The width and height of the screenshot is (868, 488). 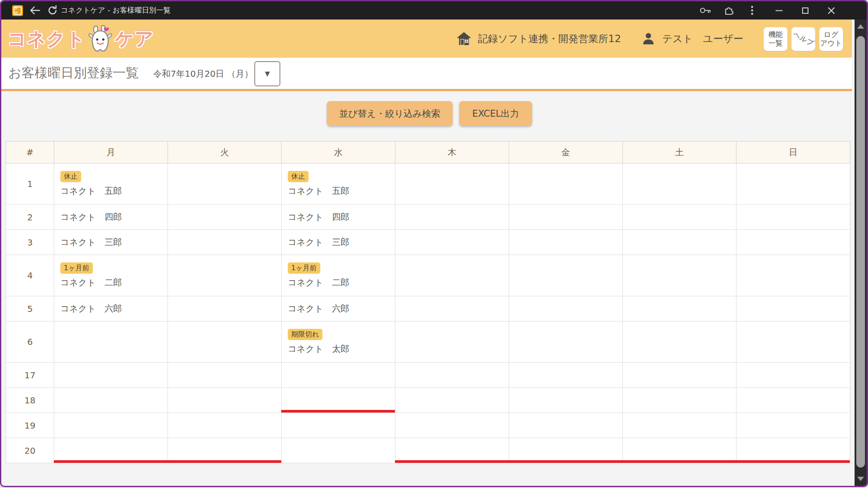 I want to click on help-button: ヘルプ, so click(x=803, y=39).